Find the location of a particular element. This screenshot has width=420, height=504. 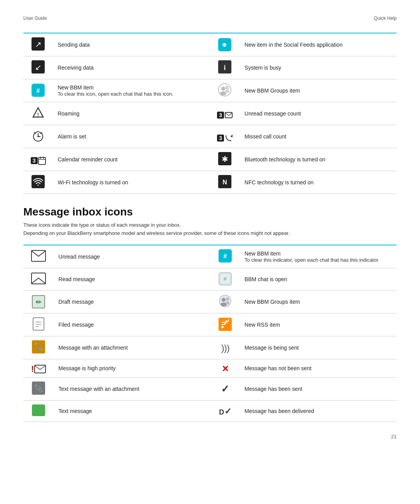

not-sent-icon: ✕ is located at coordinates (225, 369).